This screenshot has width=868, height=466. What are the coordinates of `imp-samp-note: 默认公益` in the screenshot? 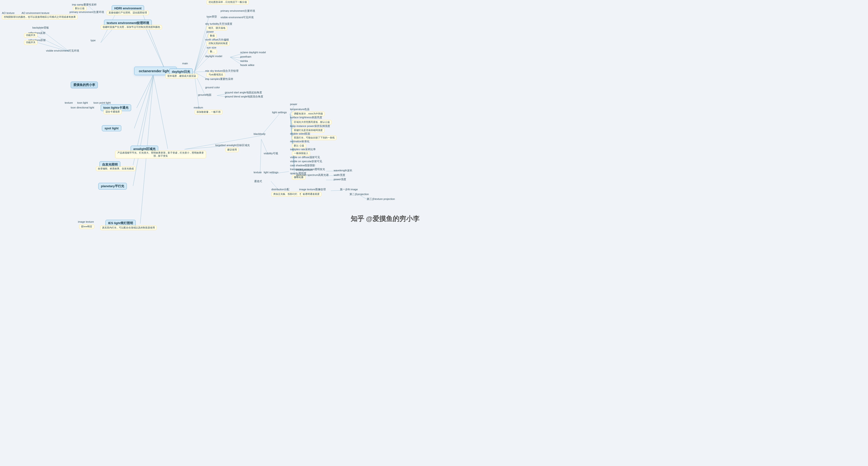 It's located at (80, 9).